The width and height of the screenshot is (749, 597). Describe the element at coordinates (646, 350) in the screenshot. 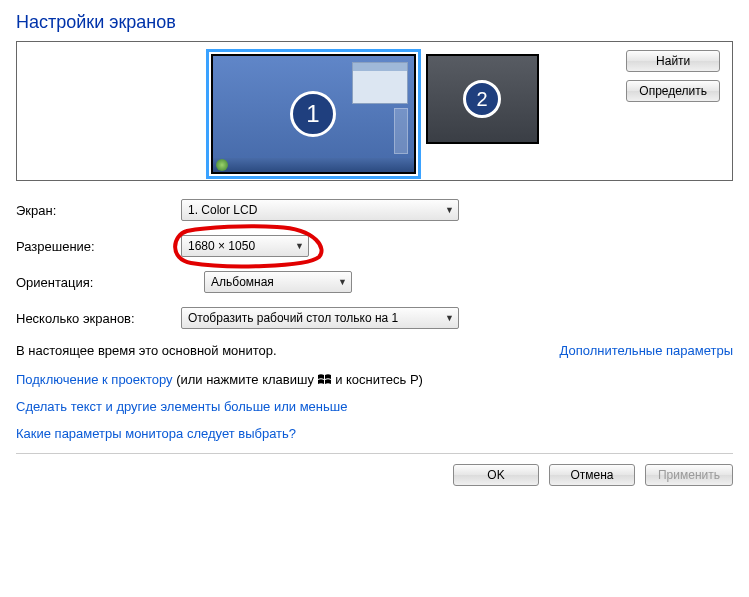

I see `advanced-settings-link: Дополнительные параметры` at that location.